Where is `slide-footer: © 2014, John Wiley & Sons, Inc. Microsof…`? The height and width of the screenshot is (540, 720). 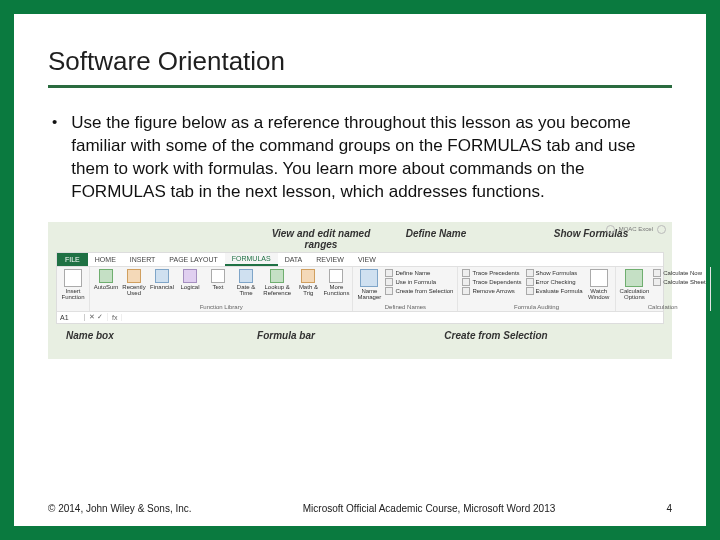
slide-footer: © 2014, John Wiley & Sons, Inc. Microsof… is located at coordinates (360, 508).